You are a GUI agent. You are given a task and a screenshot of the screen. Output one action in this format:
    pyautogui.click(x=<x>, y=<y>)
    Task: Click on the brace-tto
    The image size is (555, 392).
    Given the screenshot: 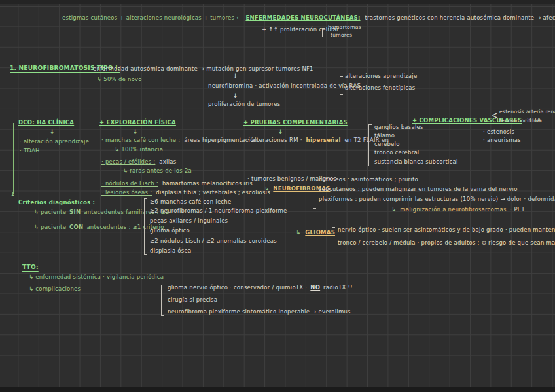 What is the action you would take?
    pyautogui.click(x=162, y=300)
    